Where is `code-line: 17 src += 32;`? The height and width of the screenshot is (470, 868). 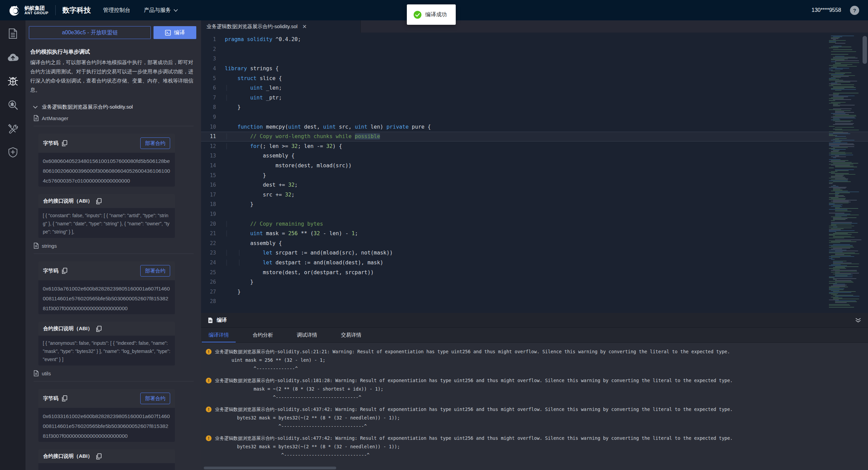
code-line: 17 src += 32; is located at coordinates (535, 195).